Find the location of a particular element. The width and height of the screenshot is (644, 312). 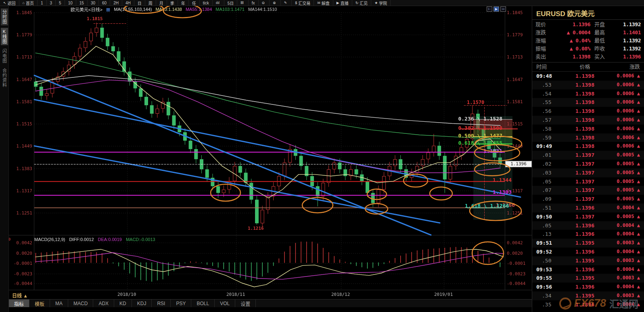

playback-icon: ▶ is located at coordinates (496, 9).